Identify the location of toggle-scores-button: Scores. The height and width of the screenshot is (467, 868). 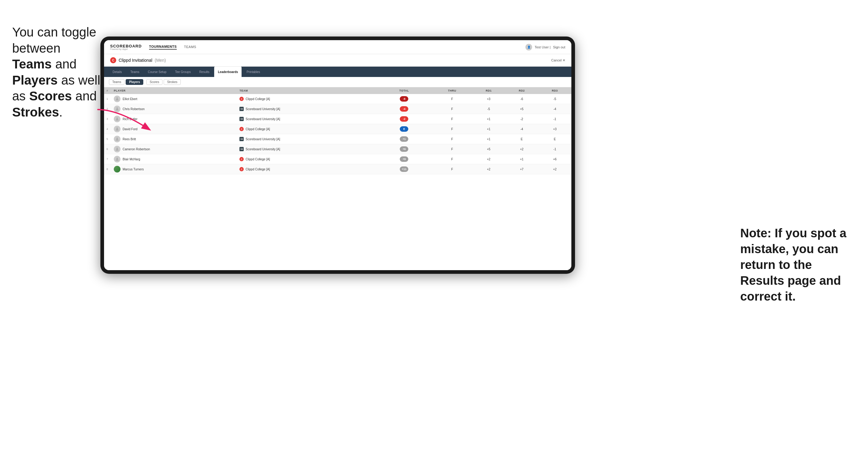
(154, 82).